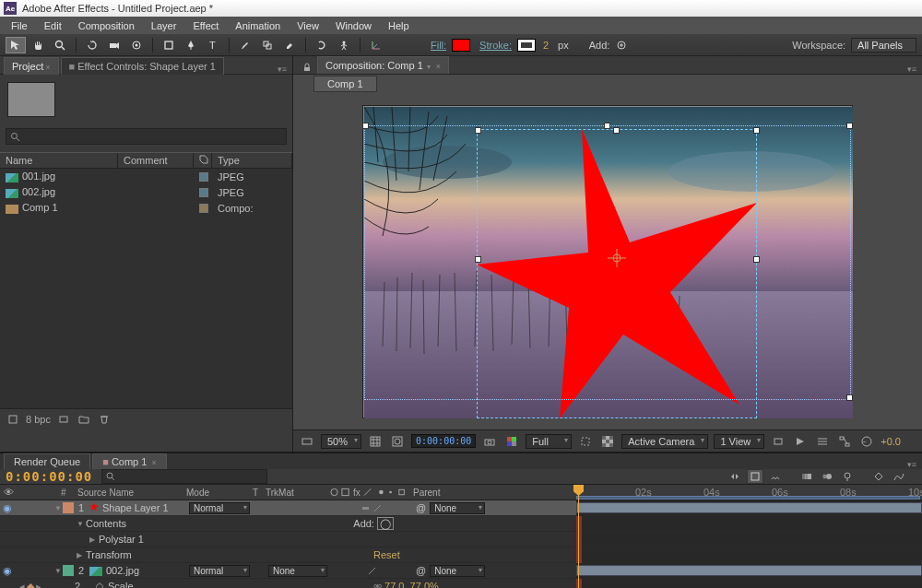  I want to click on menu-effect: Effect, so click(206, 26).